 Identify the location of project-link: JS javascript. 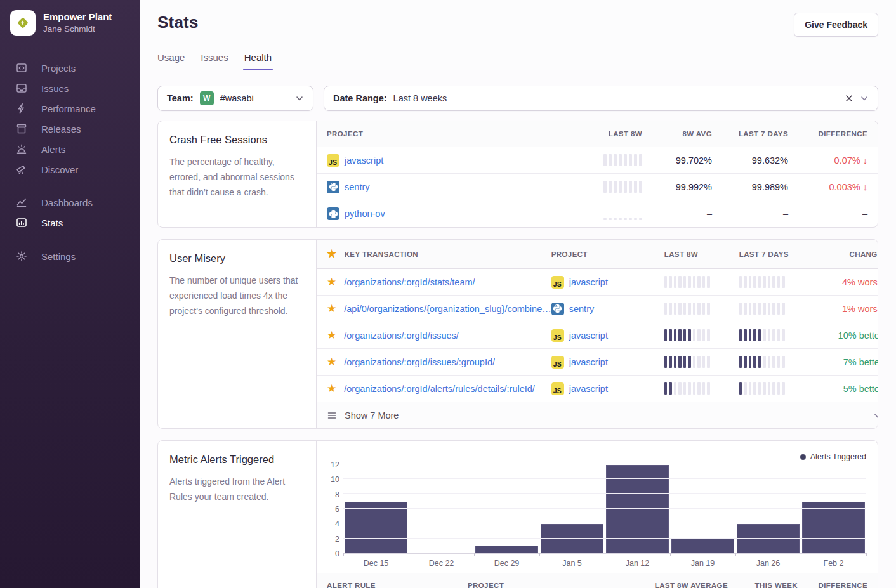
(447, 160).